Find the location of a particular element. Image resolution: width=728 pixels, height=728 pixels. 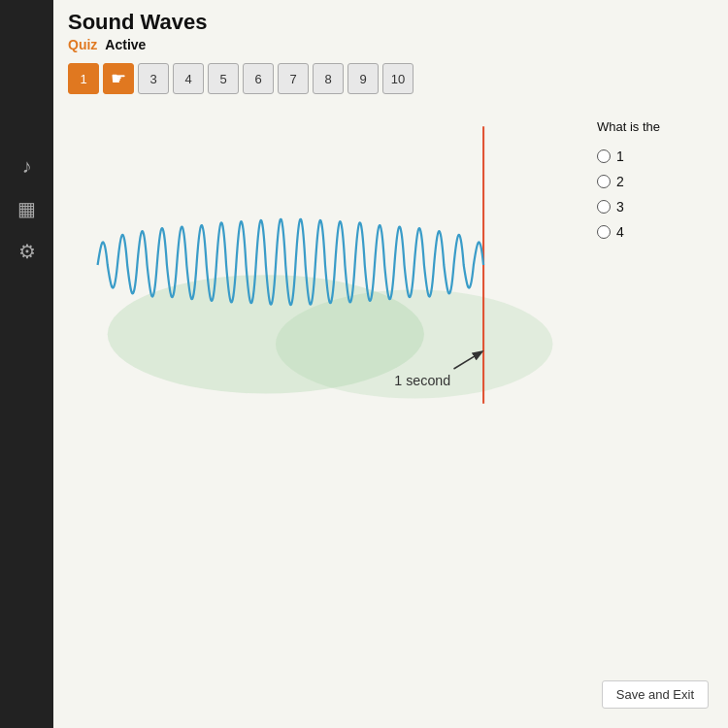

option-label-3: 3 is located at coordinates (620, 207).